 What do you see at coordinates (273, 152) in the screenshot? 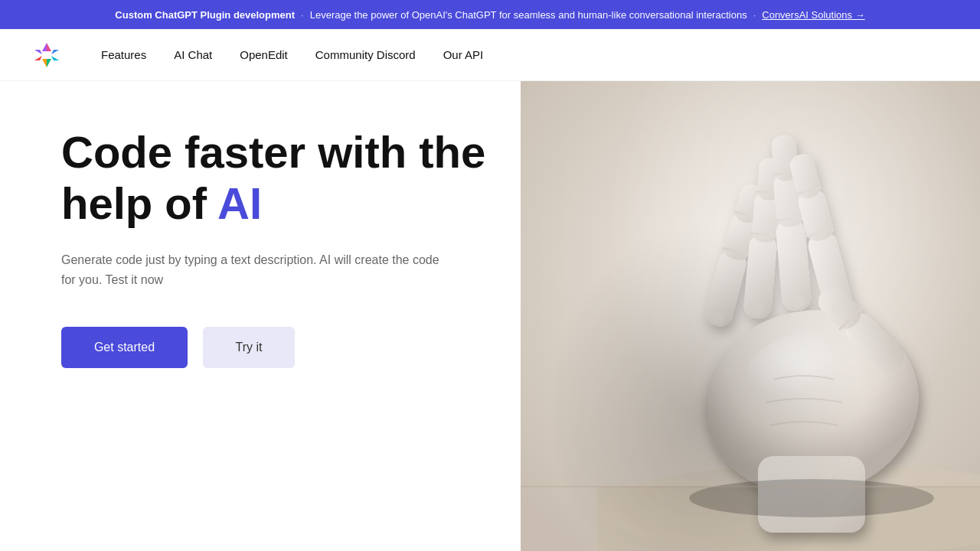
I see `hero-heading-line1: Code faster with the` at bounding box center [273, 152].